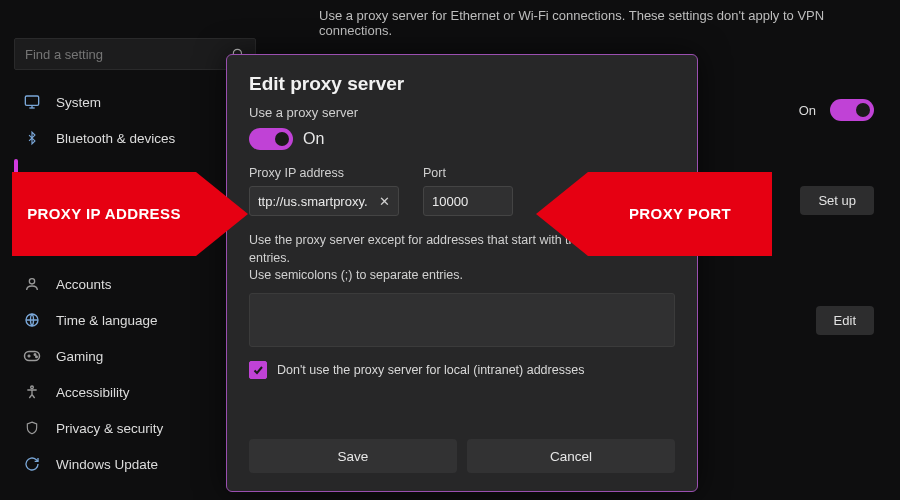  I want to click on sidebar-item-label: Gaming, so click(80, 356).